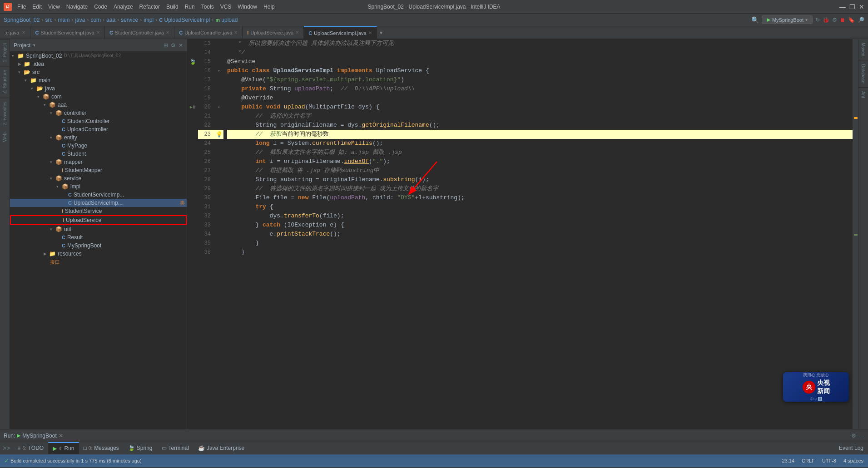 This screenshot has height=468, width=868. I want to click on breadcrumb-service: service, so click(129, 20).